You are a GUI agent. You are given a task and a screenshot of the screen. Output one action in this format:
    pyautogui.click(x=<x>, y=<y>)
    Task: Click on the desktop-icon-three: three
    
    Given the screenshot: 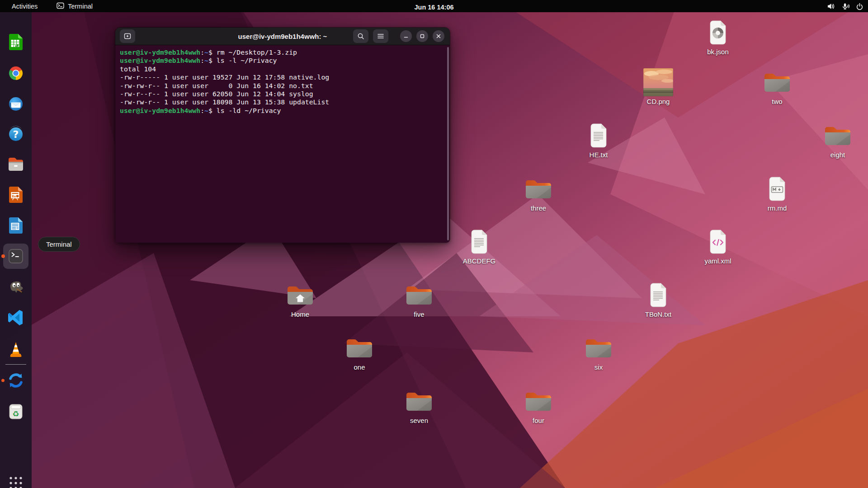 What is the action you would take?
    pyautogui.click(x=538, y=193)
    